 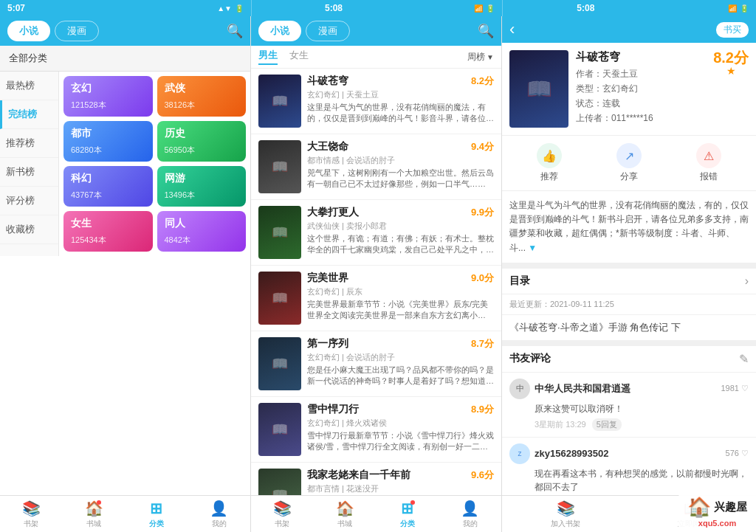 I want to click on action-share: ↗ 分享, so click(x=629, y=163).